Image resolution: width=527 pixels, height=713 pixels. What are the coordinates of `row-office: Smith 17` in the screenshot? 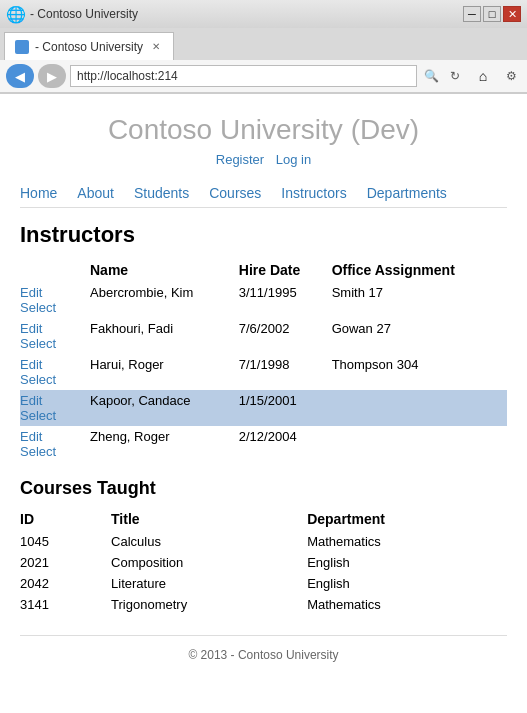 It's located at (420, 300).